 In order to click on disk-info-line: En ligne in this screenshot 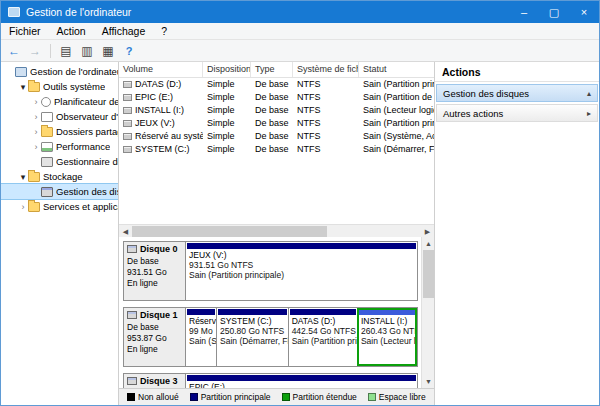, I will do `click(154, 350)`.